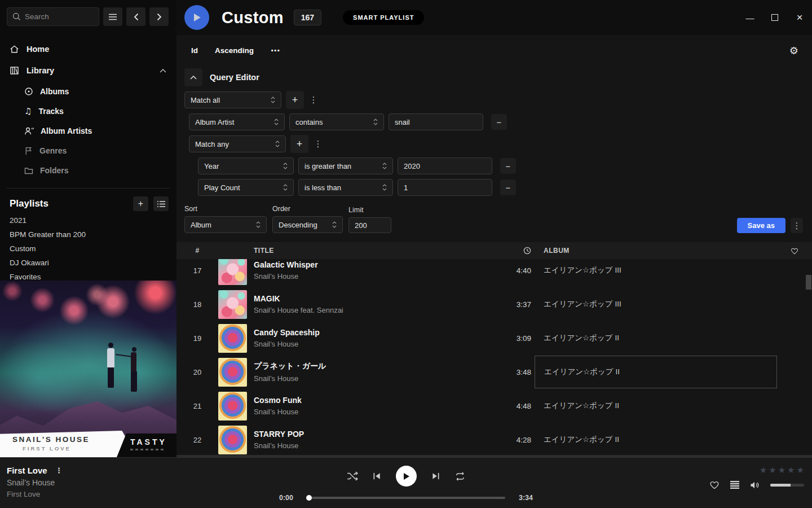 This screenshot has width=812, height=508. I want to click on sidebar-item-library: Library, so click(88, 71).